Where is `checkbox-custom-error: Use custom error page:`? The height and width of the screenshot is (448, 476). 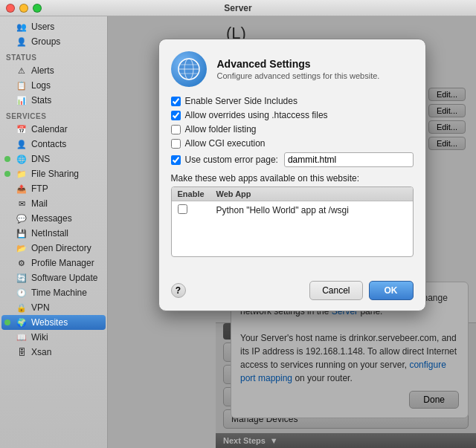
checkbox-custom-error: Use custom error page: is located at coordinates (225, 160).